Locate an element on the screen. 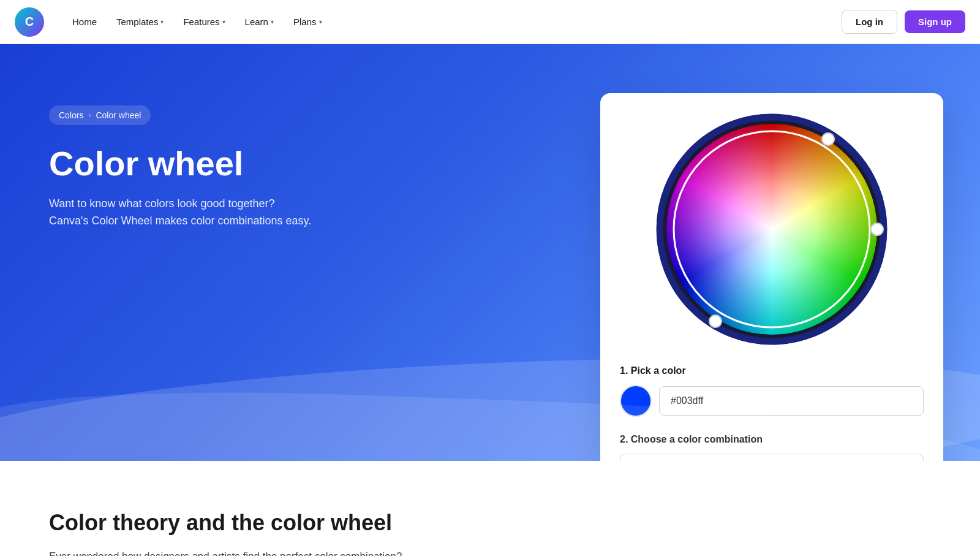 The image size is (980, 556). color-swatch is located at coordinates (636, 401).